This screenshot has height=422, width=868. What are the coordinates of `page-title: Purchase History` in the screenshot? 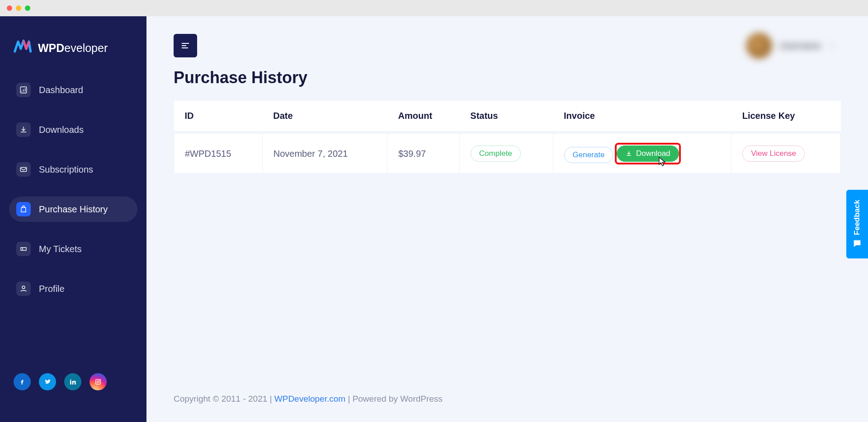 It's located at (507, 78).